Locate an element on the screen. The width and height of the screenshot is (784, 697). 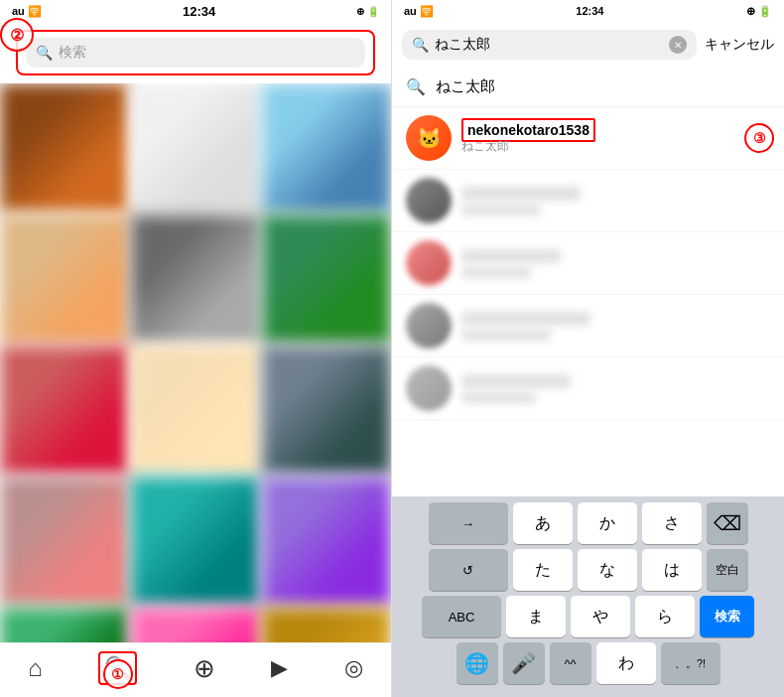
profile-icon: ◎ is located at coordinates (353, 668).